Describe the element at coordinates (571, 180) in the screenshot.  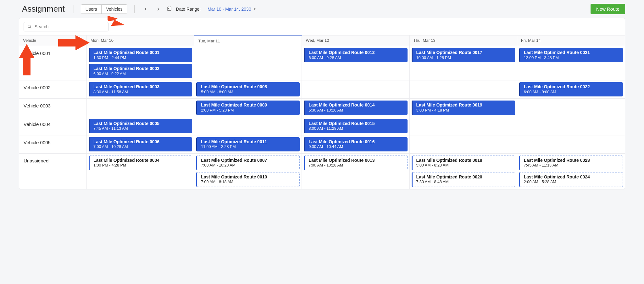
I see `route-card: Last Mile Optimized Route 00242:00 AM - …` at that location.